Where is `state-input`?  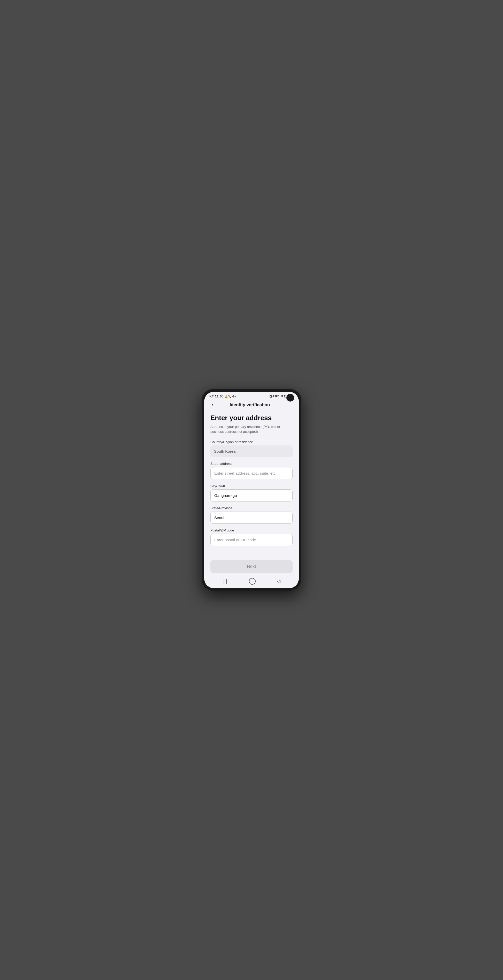
state-input is located at coordinates (251, 518).